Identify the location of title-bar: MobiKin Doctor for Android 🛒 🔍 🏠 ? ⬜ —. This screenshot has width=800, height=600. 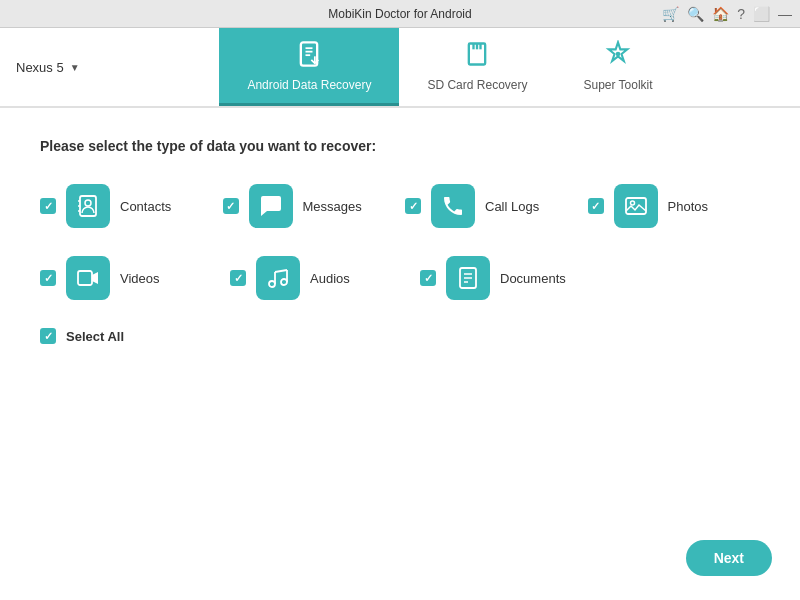
(400, 14).